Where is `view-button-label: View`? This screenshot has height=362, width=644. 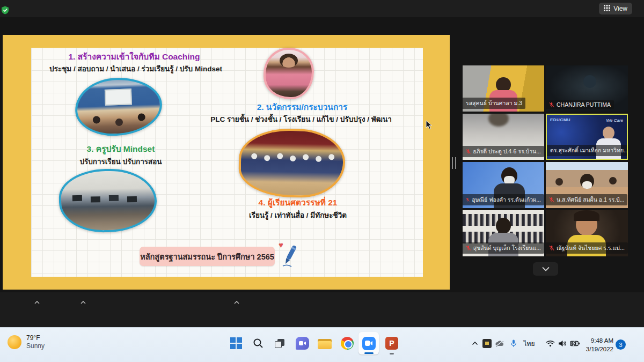 view-button-label: View is located at coordinates (620, 9).